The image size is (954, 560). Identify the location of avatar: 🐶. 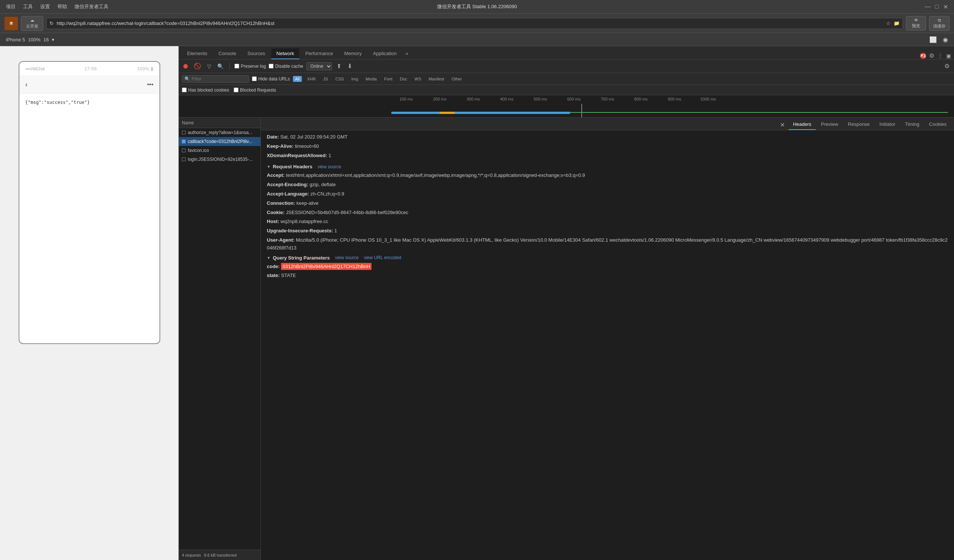
(11, 23).